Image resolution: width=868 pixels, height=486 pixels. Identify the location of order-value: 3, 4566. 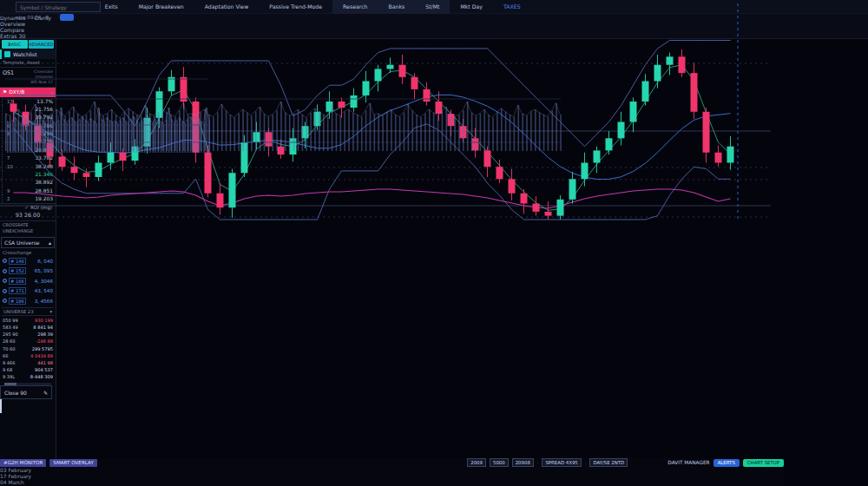
(43, 301).